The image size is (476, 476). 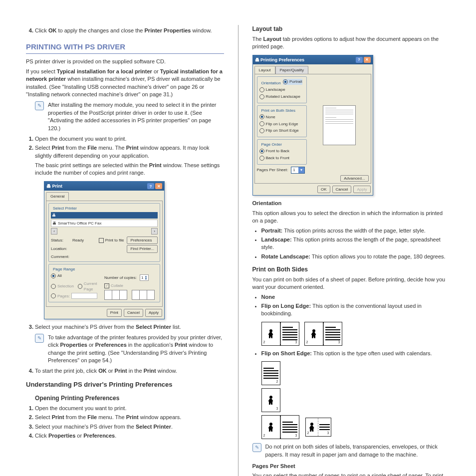 What do you see at coordinates (74, 296) in the screenshot?
I see `range-pages: Pages:` at bounding box center [74, 296].